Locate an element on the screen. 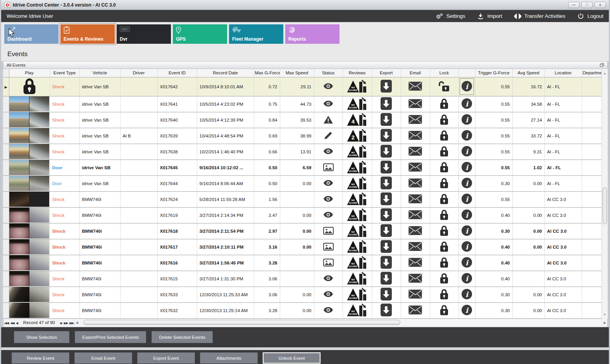 The width and height of the screenshot is (610, 364). pager-right-0-button: ▶ is located at coordinates (61, 323).